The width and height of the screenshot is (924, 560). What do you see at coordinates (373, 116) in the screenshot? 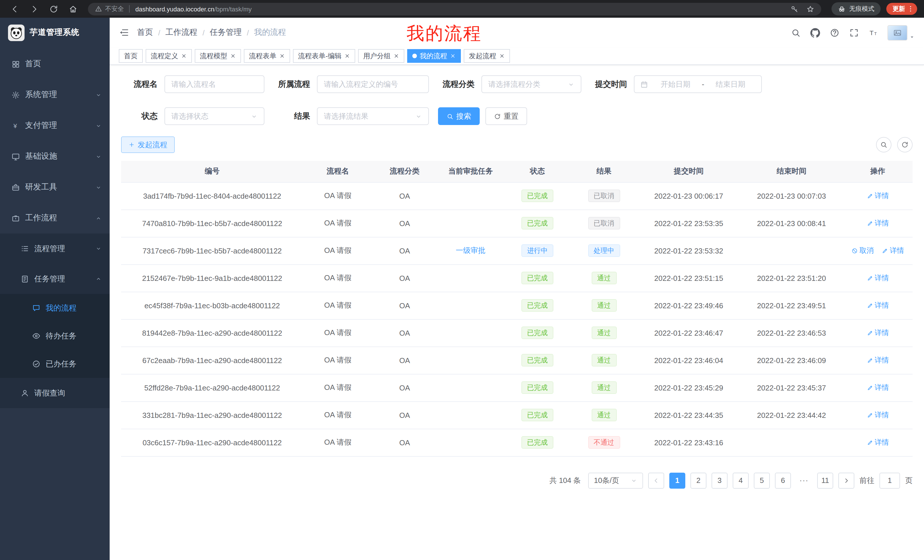
I see `filter-select-result: 请选择流结果` at bounding box center [373, 116].